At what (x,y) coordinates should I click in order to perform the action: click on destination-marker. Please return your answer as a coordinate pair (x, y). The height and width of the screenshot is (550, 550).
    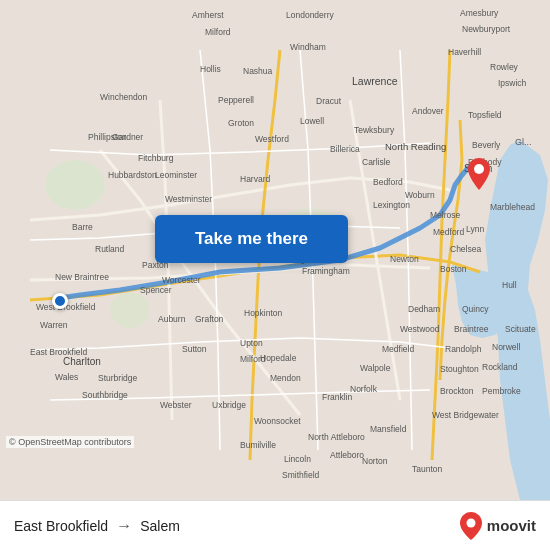
    Looking at the image, I should click on (479, 176).